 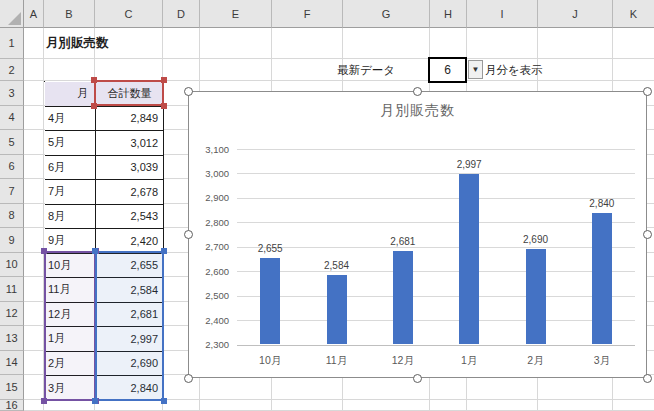 What do you see at coordinates (12, 240) in the screenshot?
I see `row-header-9: 9` at bounding box center [12, 240].